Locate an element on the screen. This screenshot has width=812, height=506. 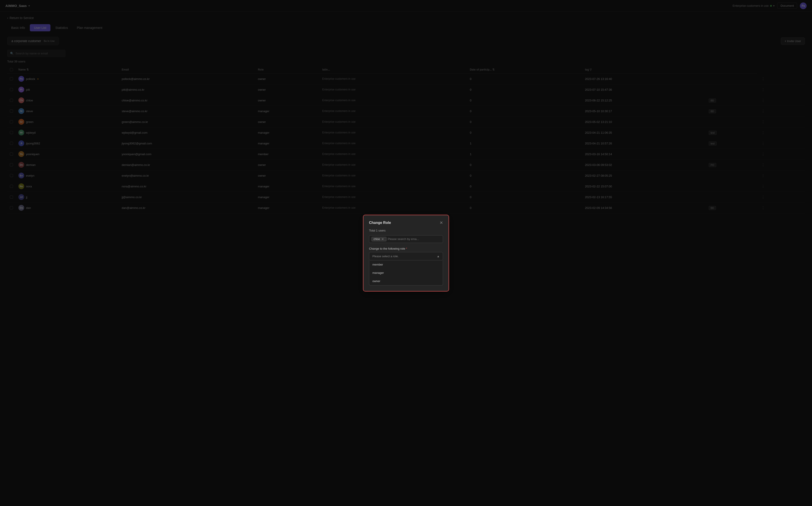
modal-close-button: ✕ is located at coordinates (441, 223).